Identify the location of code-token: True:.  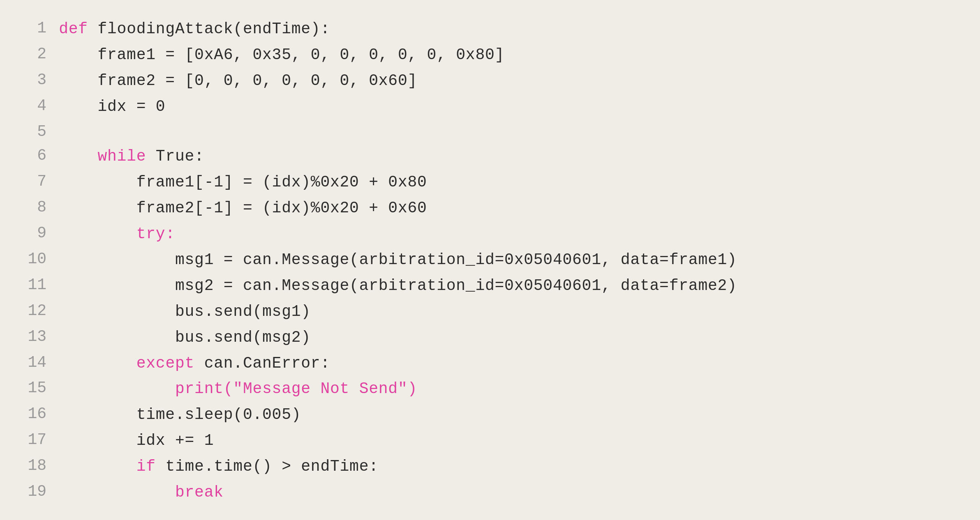
(175, 156).